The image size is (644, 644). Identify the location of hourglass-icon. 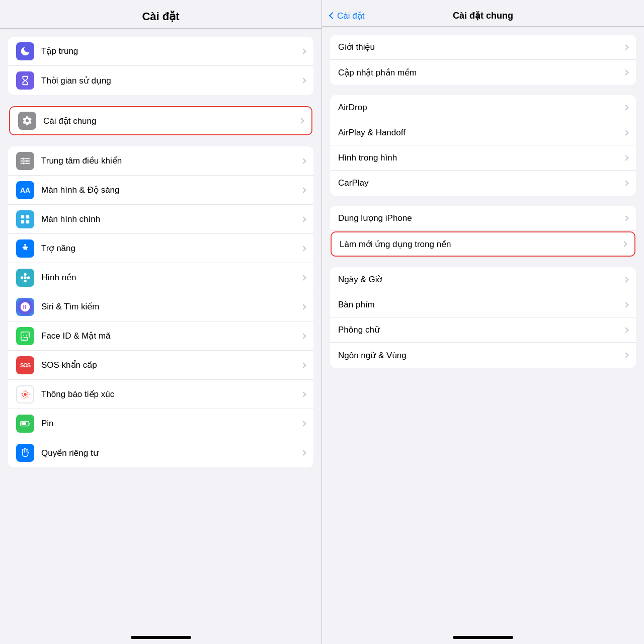
(25, 80).